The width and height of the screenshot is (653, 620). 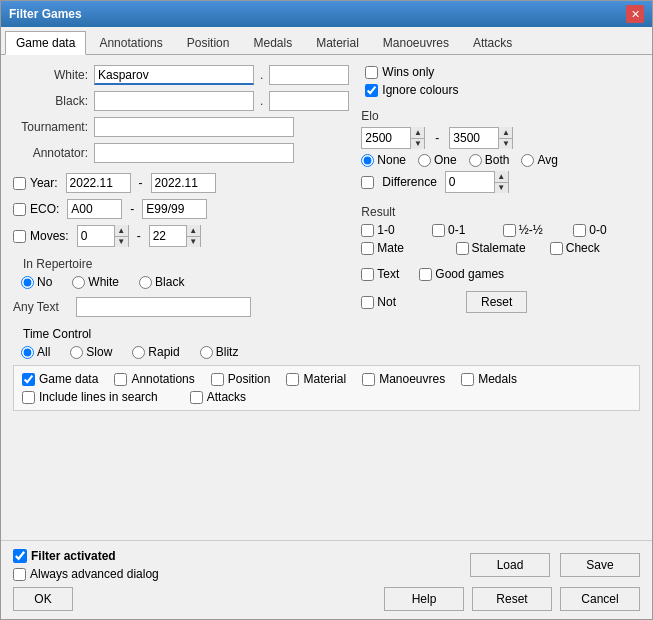 What do you see at coordinates (368, 380) in the screenshot?
I see `manoeuvres-checkbox` at bounding box center [368, 380].